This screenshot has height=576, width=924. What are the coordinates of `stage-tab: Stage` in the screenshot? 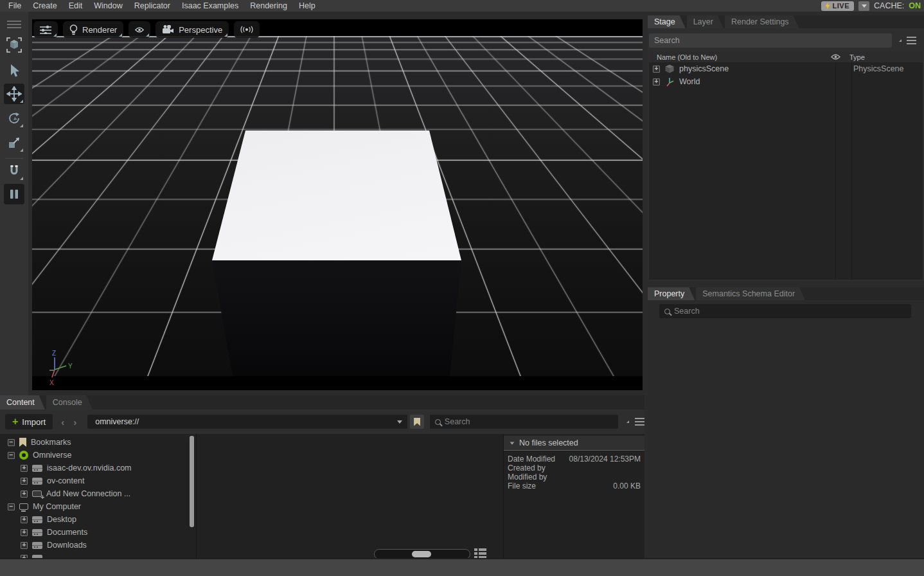 It's located at (667, 22).